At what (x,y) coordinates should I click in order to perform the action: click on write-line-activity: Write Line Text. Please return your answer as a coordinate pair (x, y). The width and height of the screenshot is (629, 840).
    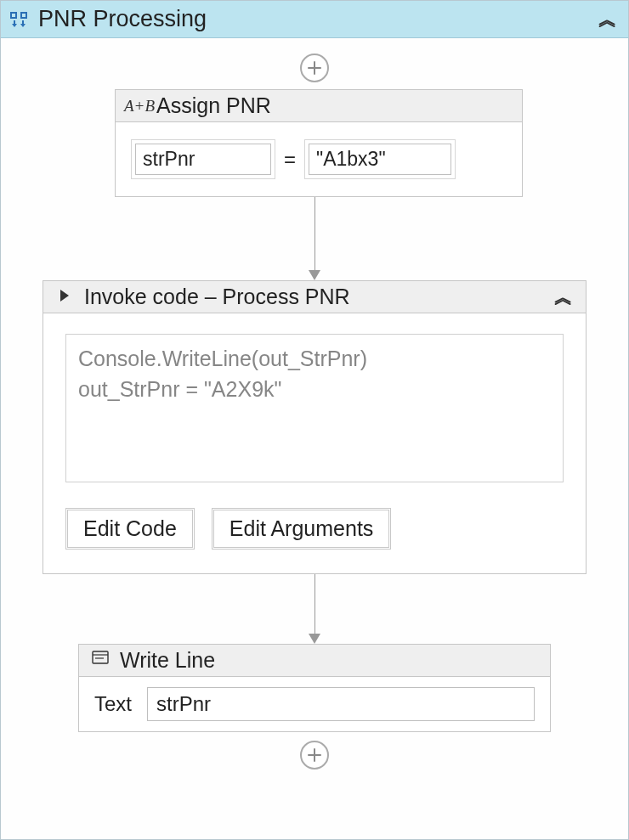
    Looking at the image, I should click on (314, 688).